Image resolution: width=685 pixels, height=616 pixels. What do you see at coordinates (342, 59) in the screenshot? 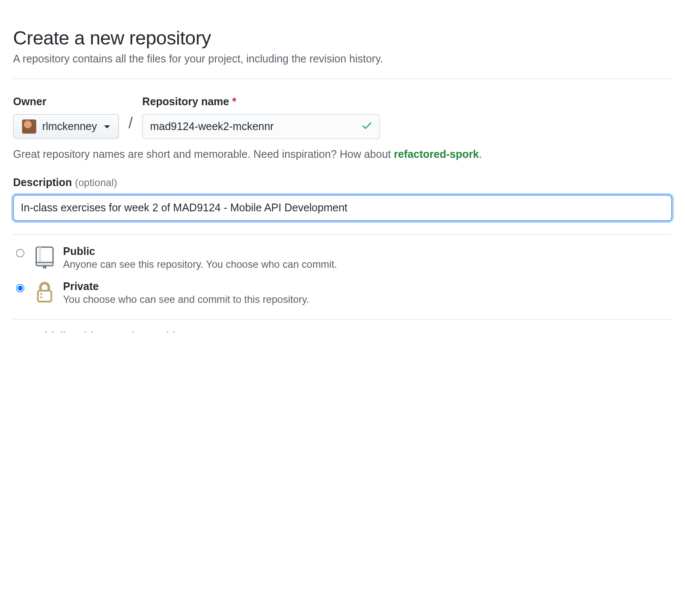
I see `page-subtitle: A repository contains all the files for …` at bounding box center [342, 59].